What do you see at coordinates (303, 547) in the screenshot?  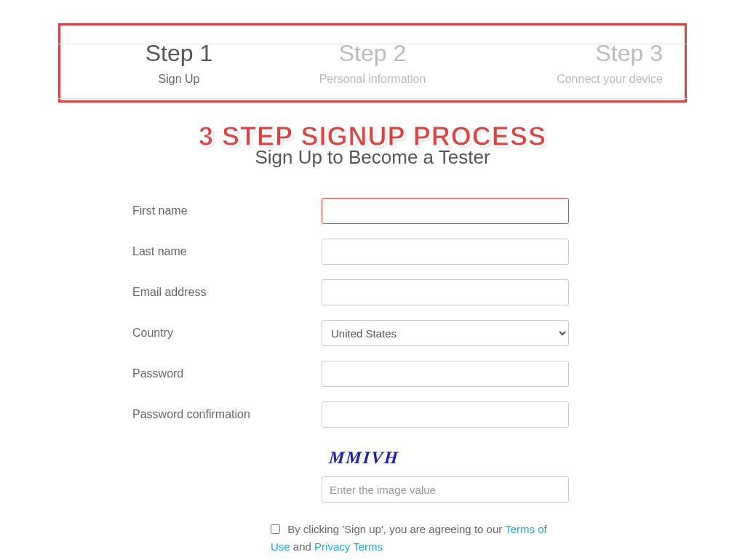 I see `terms-text-connector: and` at bounding box center [303, 547].